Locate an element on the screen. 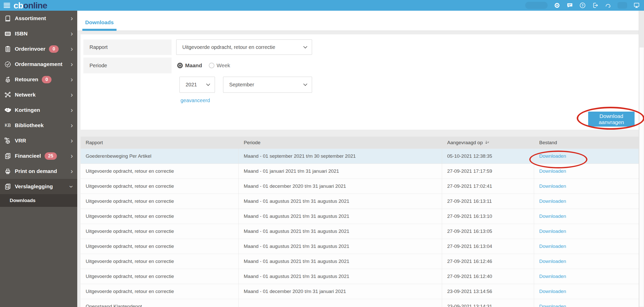 The image size is (644, 307). sort-descending-icon is located at coordinates (487, 143).